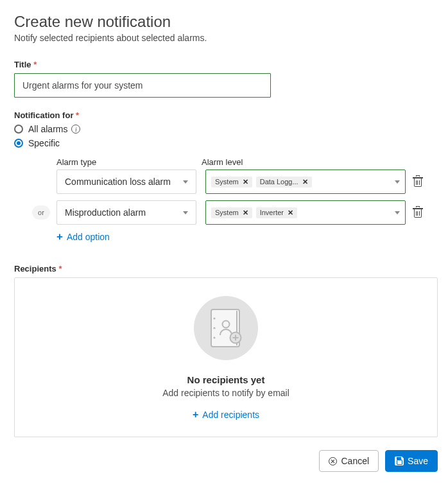 This screenshot has height=495, width=448. I want to click on save-button: Save, so click(411, 461).